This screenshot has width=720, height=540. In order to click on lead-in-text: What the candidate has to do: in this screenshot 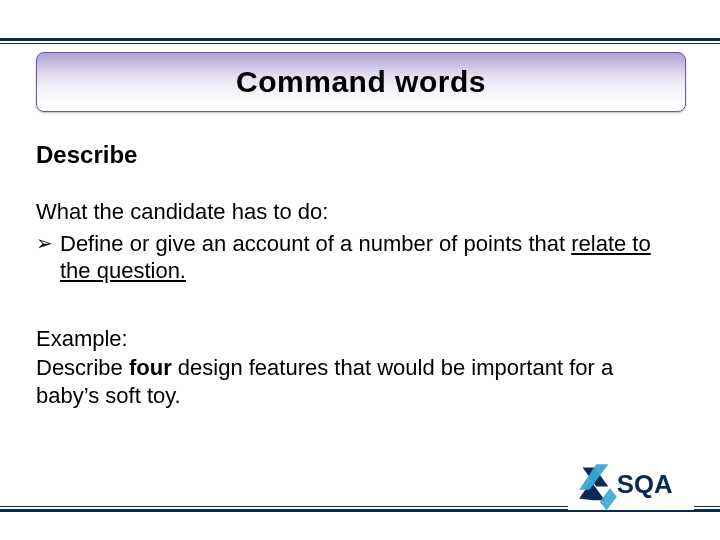, I will do `click(356, 212)`.